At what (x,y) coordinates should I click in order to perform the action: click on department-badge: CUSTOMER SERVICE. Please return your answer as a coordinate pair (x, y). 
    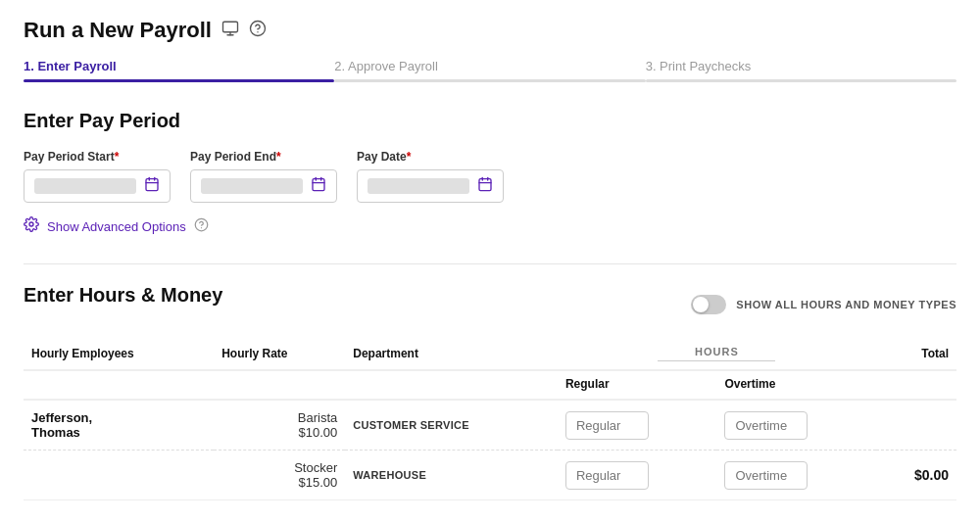
    Looking at the image, I should click on (451, 425).